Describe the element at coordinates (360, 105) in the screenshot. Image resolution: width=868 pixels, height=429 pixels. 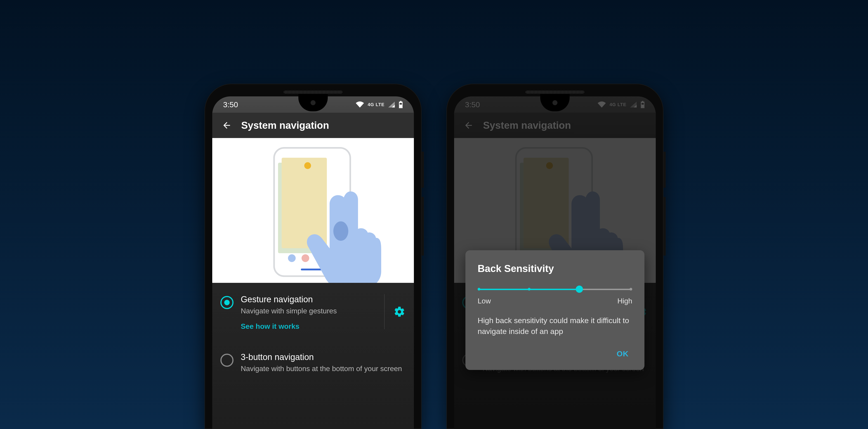
I see `wifi-icon` at that location.